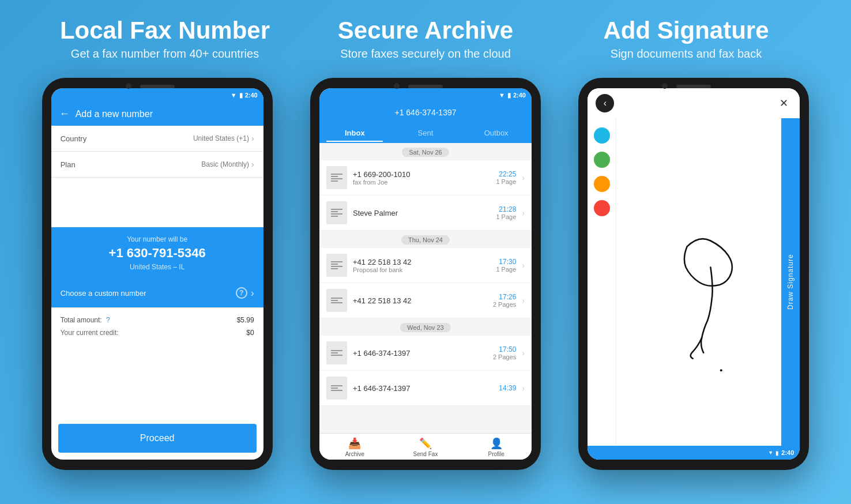 This screenshot has width=851, height=504. Describe the element at coordinates (250, 333) in the screenshot. I see `credit-value: $0` at that location.